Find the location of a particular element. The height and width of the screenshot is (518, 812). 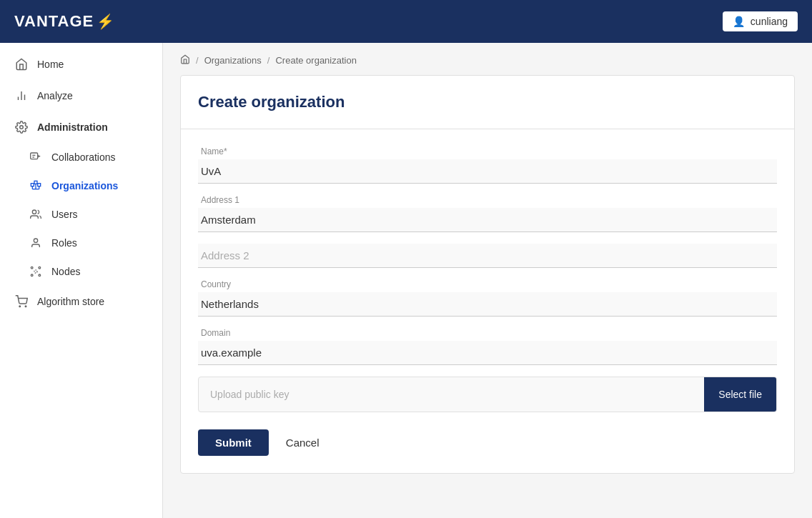

breadcrumb: / Organizations / Create organization is located at coordinates (487, 59).